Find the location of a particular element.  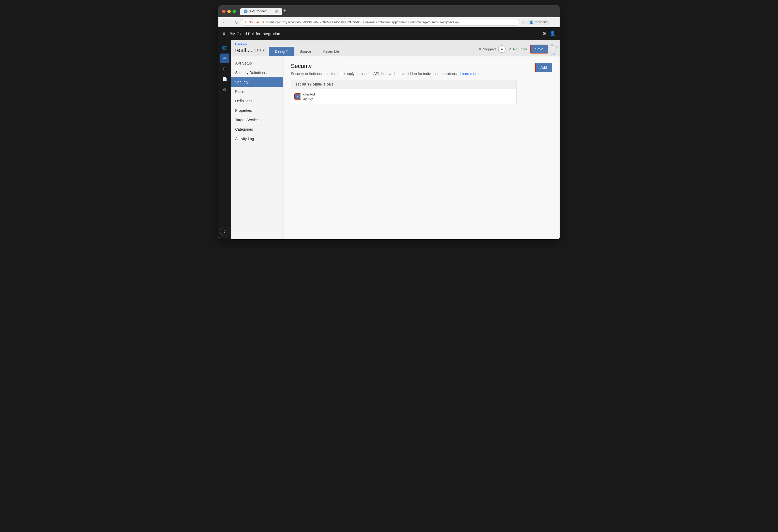

api-name: realti... is located at coordinates (244, 50).